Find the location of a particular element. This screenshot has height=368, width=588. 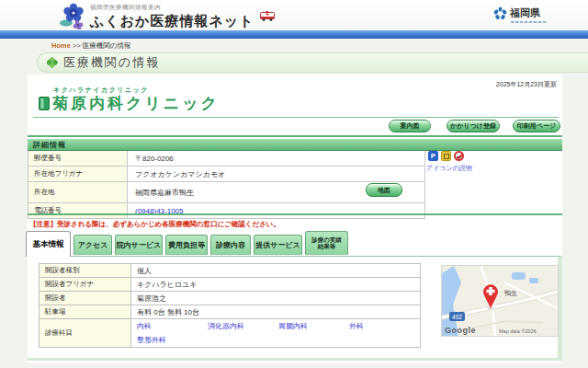

tab-provided-services: 提供サービス is located at coordinates (277, 245).